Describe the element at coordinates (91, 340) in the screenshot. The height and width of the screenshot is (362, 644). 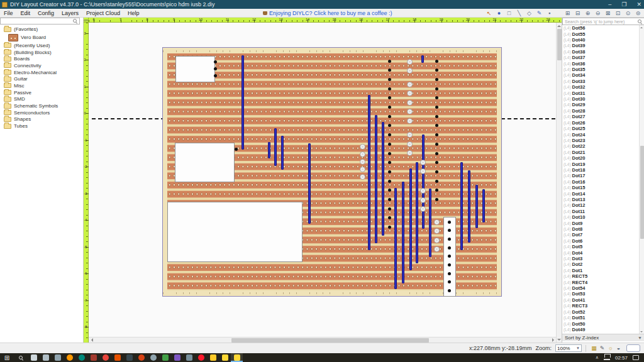
I see `scroll-left-arrow` at that location.